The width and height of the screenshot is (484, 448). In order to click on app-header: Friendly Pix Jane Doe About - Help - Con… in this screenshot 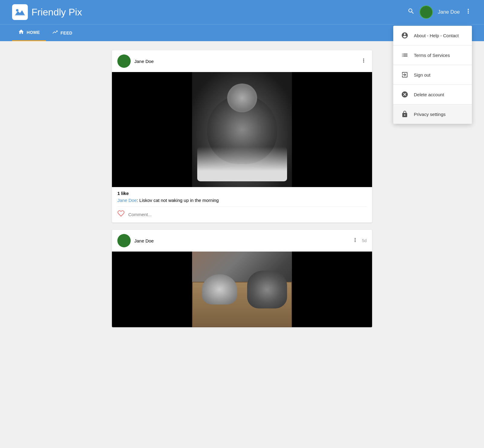, I will do `click(242, 12)`.